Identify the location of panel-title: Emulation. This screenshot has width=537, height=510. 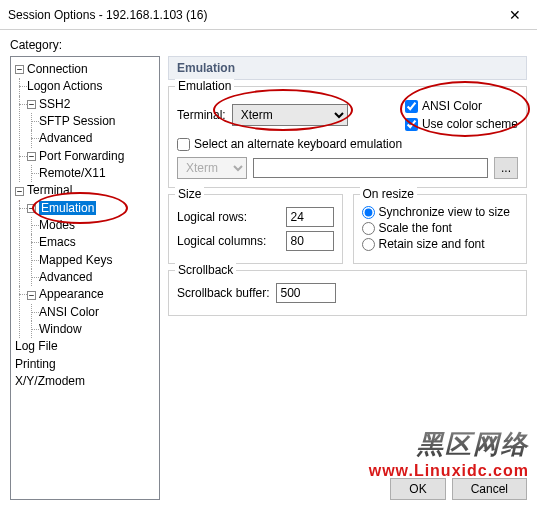
(348, 68).